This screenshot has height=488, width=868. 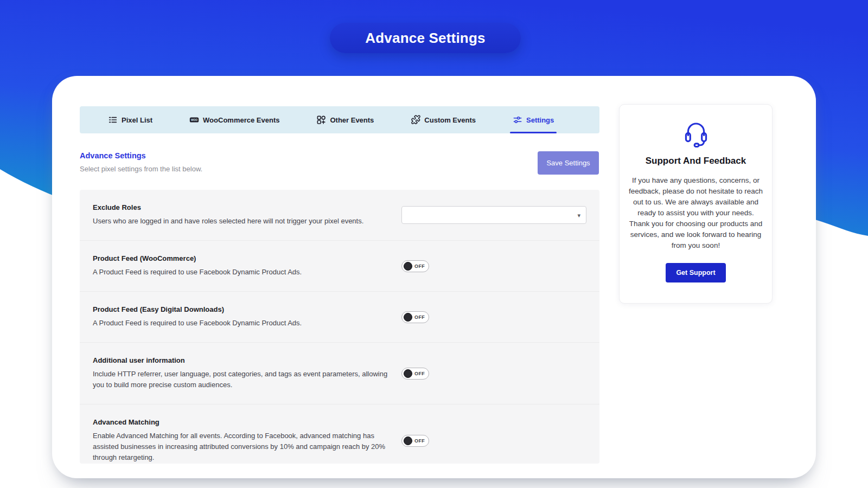 I want to click on setting-description: Enable Advanced Matching for all events.…, so click(x=241, y=447).